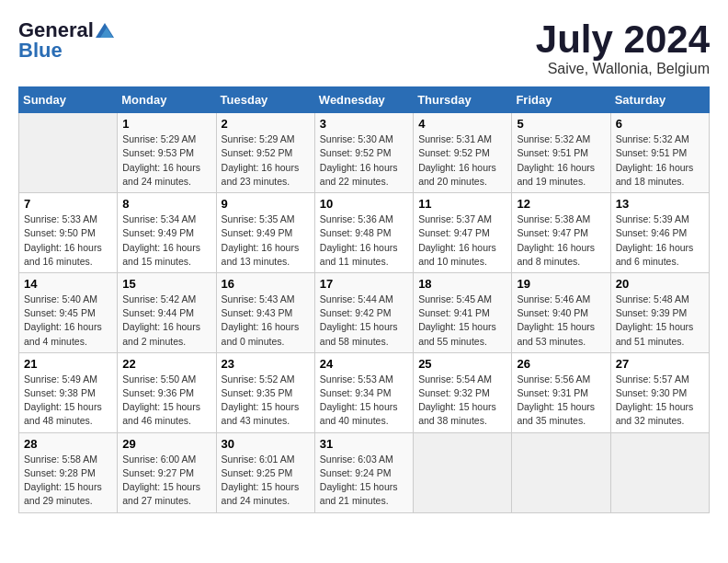 The width and height of the screenshot is (728, 563). I want to click on day-number: 8, so click(166, 204).